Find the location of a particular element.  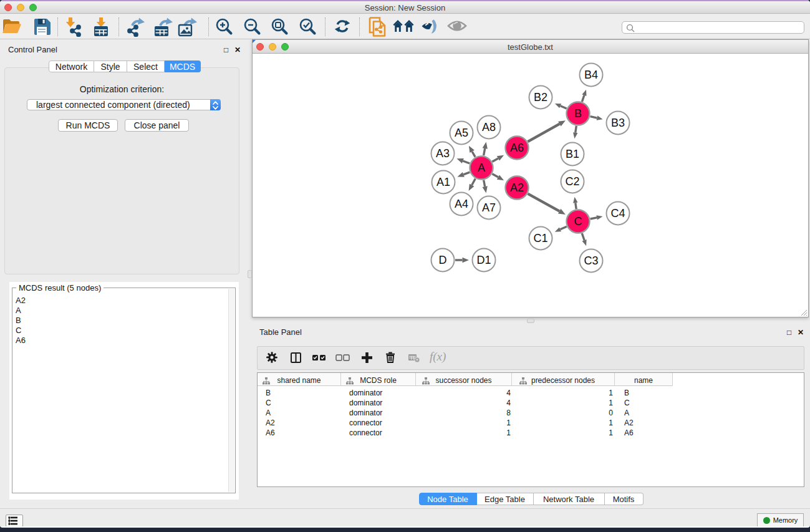

svg-text: A is located at coordinates (481, 168).